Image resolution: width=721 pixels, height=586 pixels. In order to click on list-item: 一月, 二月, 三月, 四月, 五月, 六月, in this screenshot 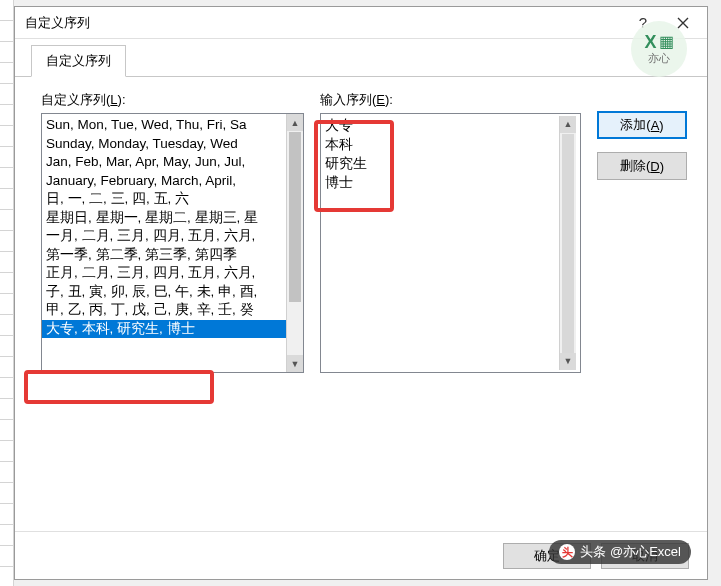, I will do `click(164, 236)`.